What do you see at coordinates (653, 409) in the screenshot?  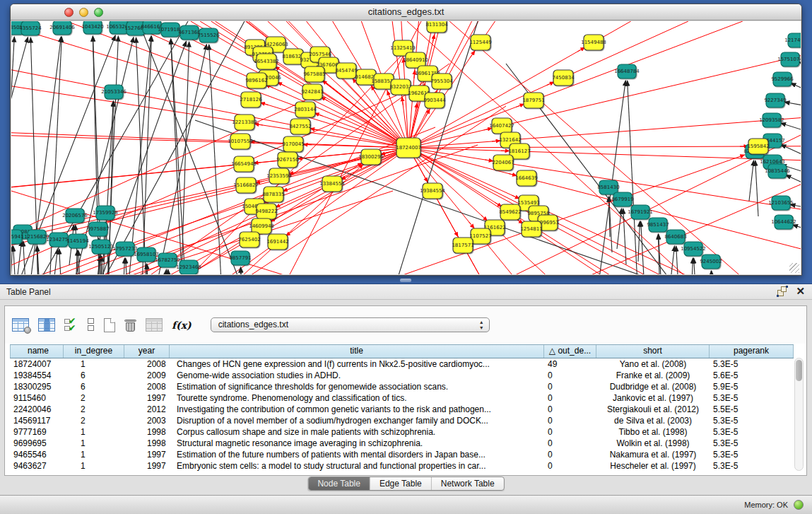 I see `table-cell: Stergiakouli et al. (2012)` at bounding box center [653, 409].